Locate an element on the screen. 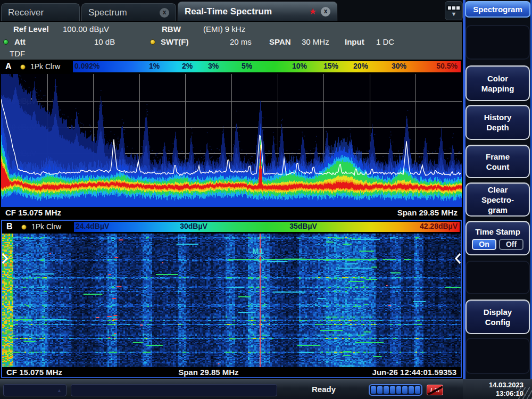 This screenshot has width=532, height=399. scale-label: 24.4dBµV is located at coordinates (93, 226).